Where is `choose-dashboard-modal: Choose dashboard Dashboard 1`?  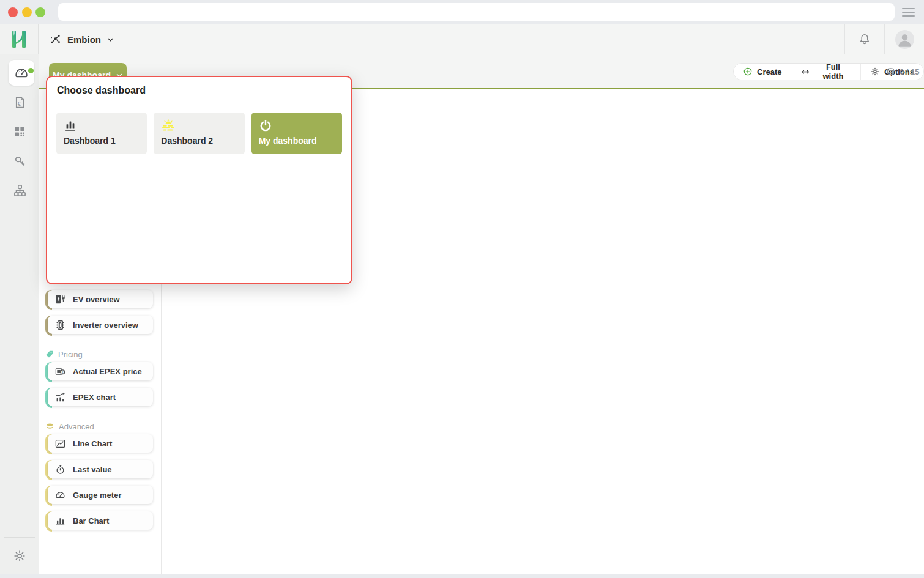
choose-dashboard-modal: Choose dashboard Dashboard 1 is located at coordinates (199, 180).